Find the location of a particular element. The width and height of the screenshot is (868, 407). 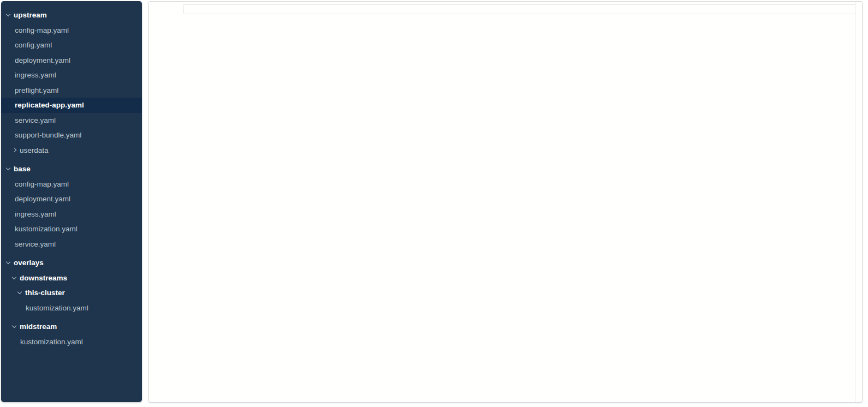

tree-folder-item: this-cluster is located at coordinates (72, 293).